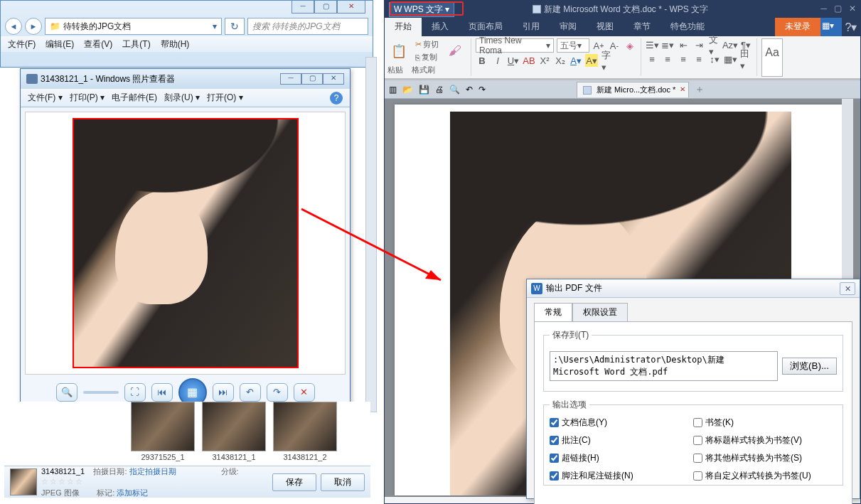 The image size is (861, 504). What do you see at coordinates (225, 98) in the screenshot?
I see `pv-menu-open: 打开(O) ▾` at bounding box center [225, 98].